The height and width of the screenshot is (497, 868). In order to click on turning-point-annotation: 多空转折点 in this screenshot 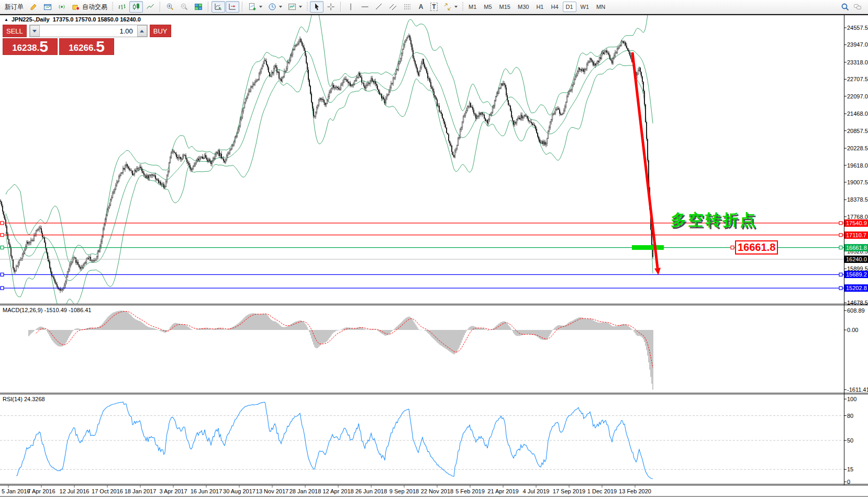, I will do `click(714, 220)`.